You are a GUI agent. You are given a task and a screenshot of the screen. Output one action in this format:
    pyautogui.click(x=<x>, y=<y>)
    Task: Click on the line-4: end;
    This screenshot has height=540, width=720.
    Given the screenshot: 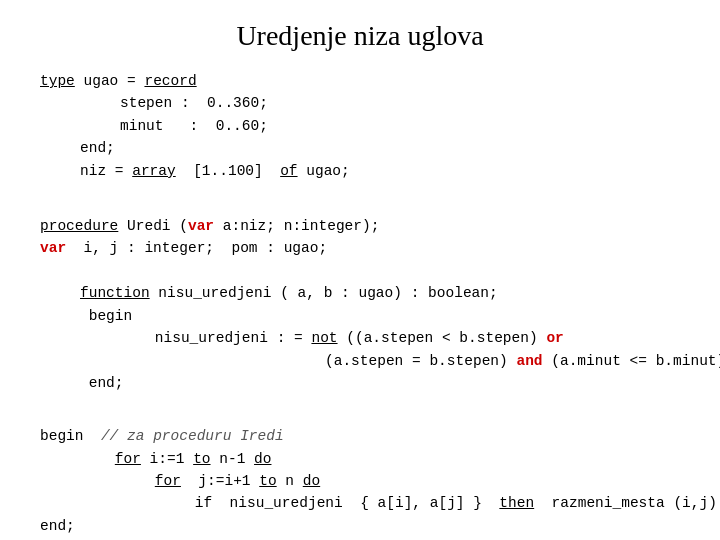 What is the action you would take?
    pyautogui.click(x=365, y=148)
    